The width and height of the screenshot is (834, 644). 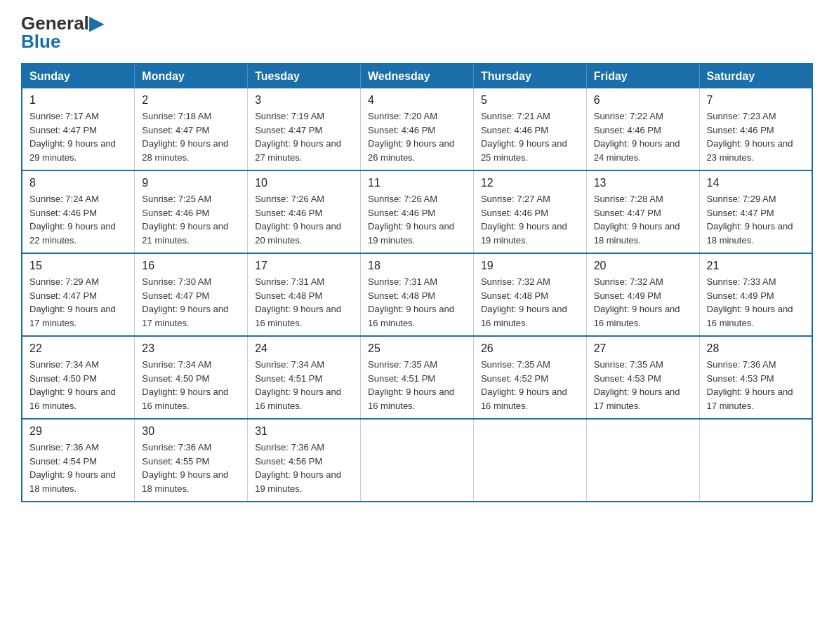 I want to click on day-info: Sunrise: 7:35 AM Sunset: 4:51 PM Dayligh…, so click(x=417, y=385).